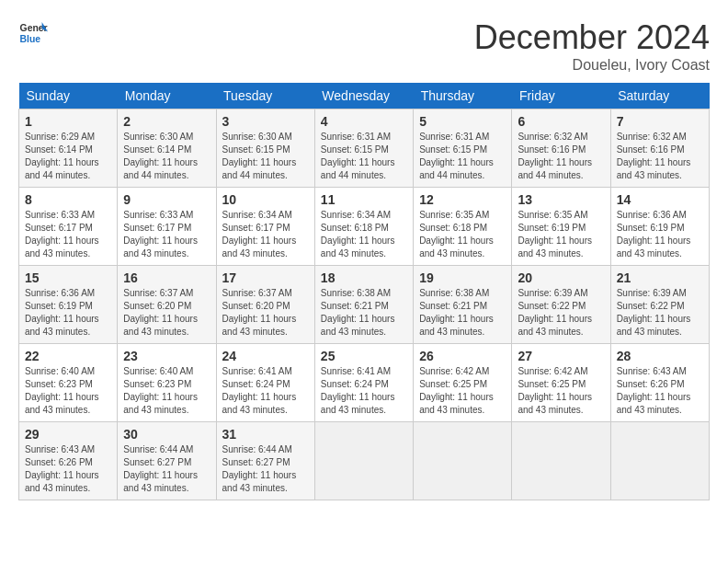  I want to click on day-info: Sunrise: 6:29 AMSunset: 6:14 PMDaylight:…, so click(68, 156).